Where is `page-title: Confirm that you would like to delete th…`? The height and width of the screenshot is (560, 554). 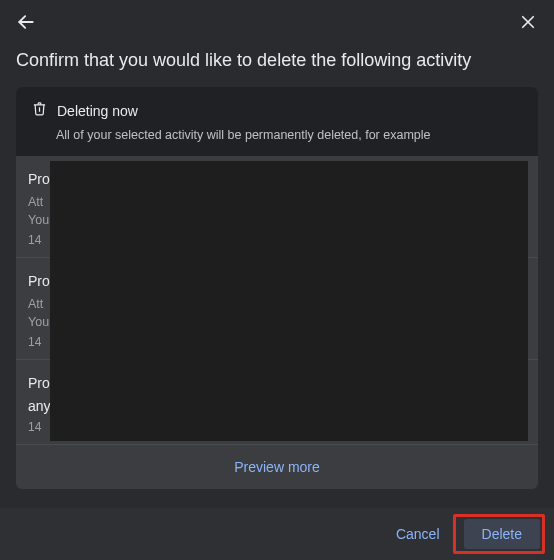
page-title: Confirm that you would like to delete th… is located at coordinates (277, 64).